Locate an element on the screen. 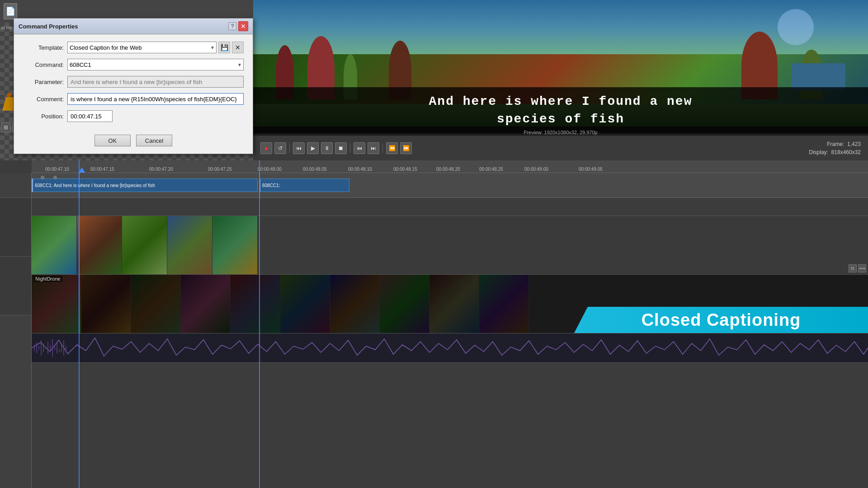  ruler-mark-5: 00:00:48.00 is located at coordinates (269, 169).